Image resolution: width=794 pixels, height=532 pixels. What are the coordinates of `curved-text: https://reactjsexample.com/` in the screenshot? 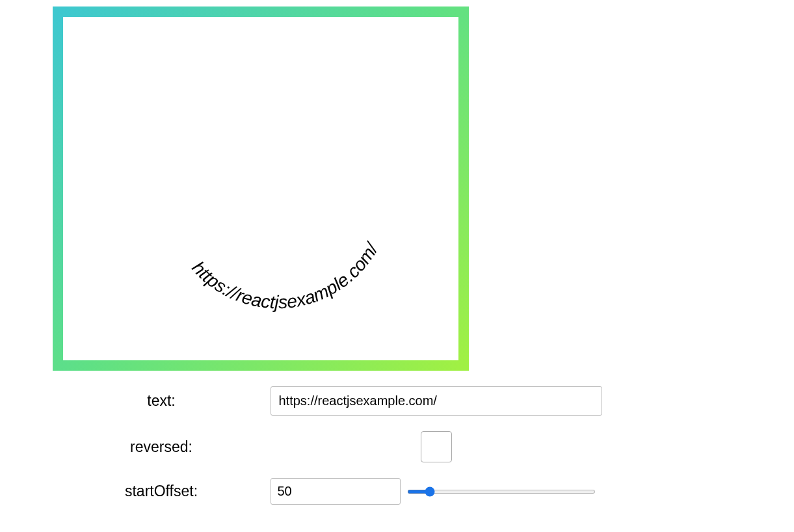 It's located at (285, 275).